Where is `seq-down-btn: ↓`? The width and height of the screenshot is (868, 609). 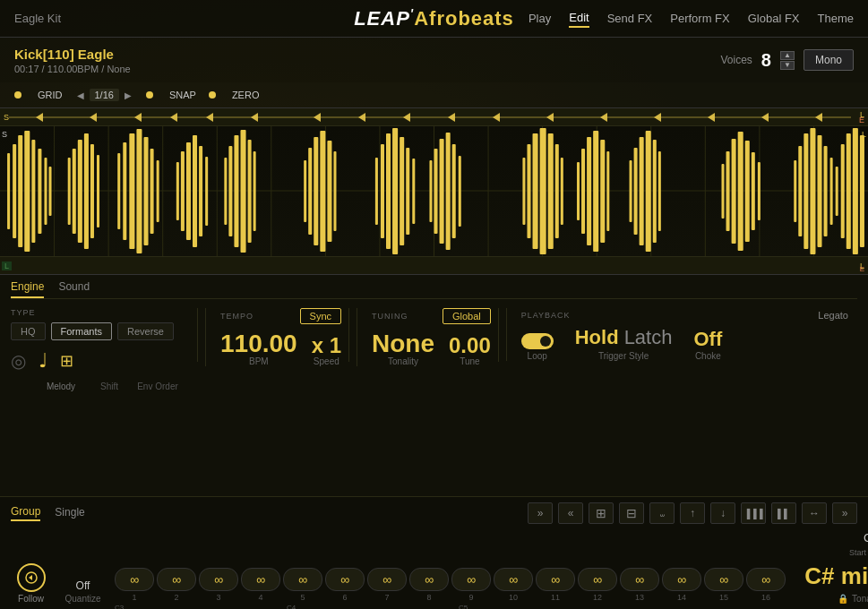 seq-down-btn: ↓ is located at coordinates (723, 513).